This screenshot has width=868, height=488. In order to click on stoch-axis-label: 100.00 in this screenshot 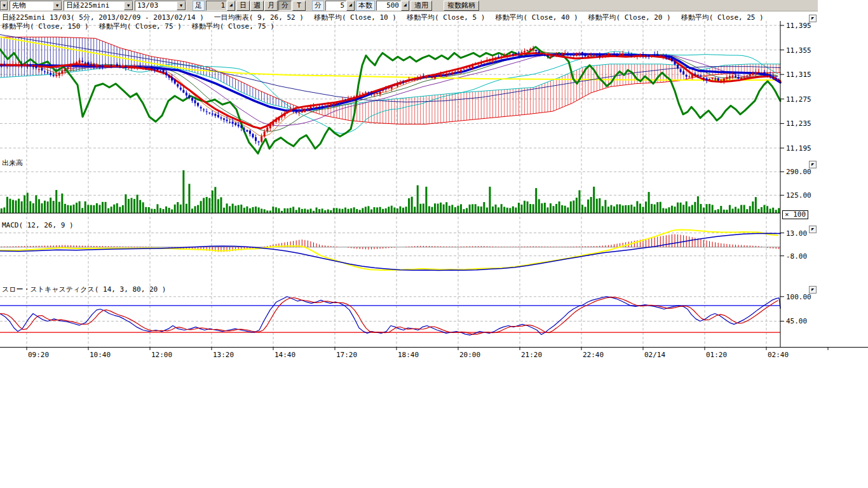, I will do `click(799, 297)`.